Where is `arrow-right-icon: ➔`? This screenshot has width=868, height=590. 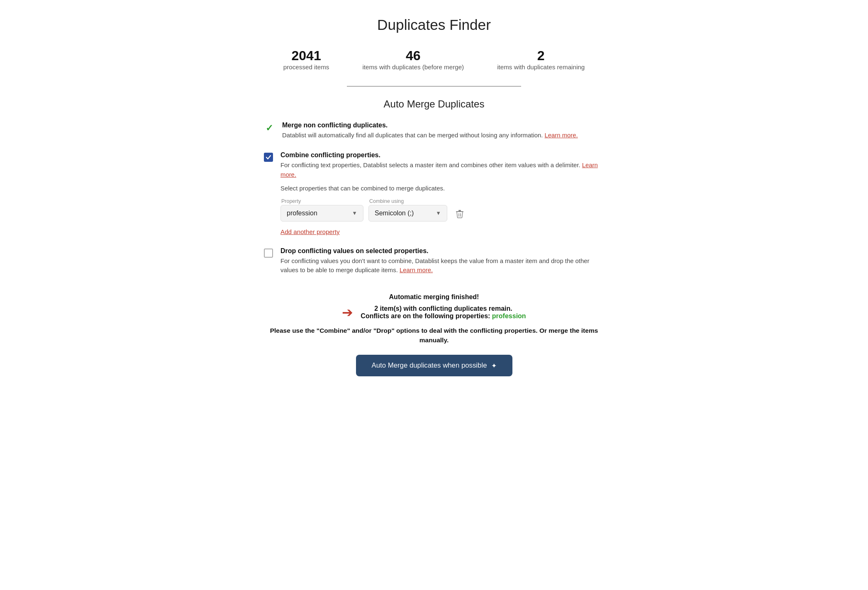 arrow-right-icon: ➔ is located at coordinates (348, 312).